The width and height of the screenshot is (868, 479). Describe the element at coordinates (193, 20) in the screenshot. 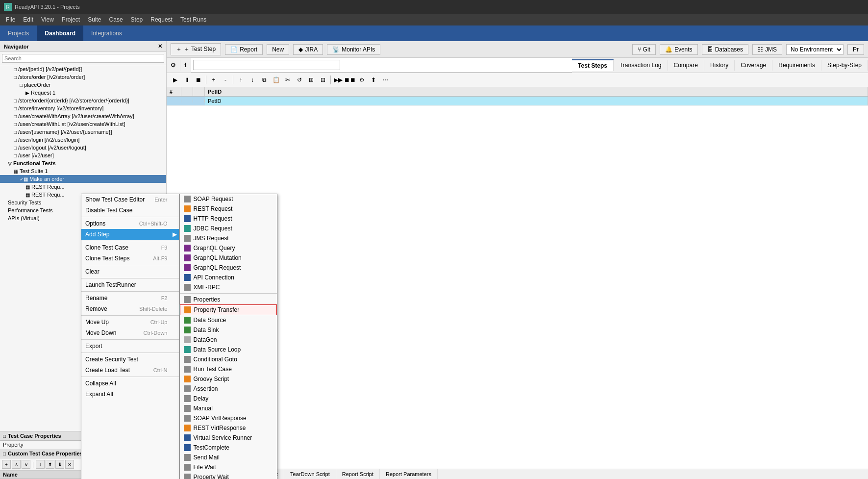

I see `menu-testruns: Test Runs` at that location.